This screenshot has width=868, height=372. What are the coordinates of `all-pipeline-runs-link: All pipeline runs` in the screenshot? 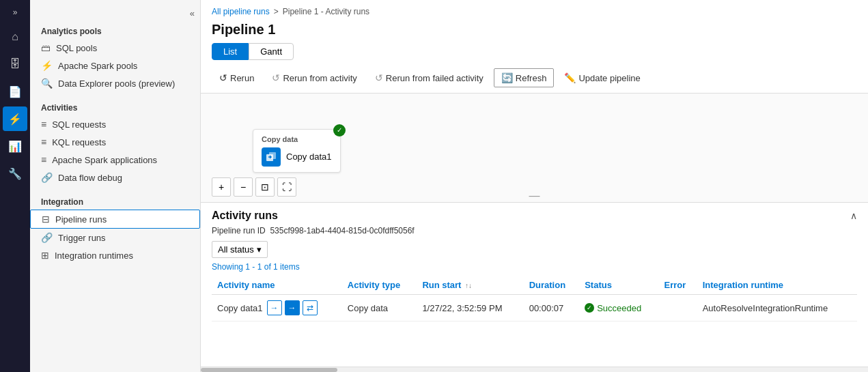 It's located at (240, 12).